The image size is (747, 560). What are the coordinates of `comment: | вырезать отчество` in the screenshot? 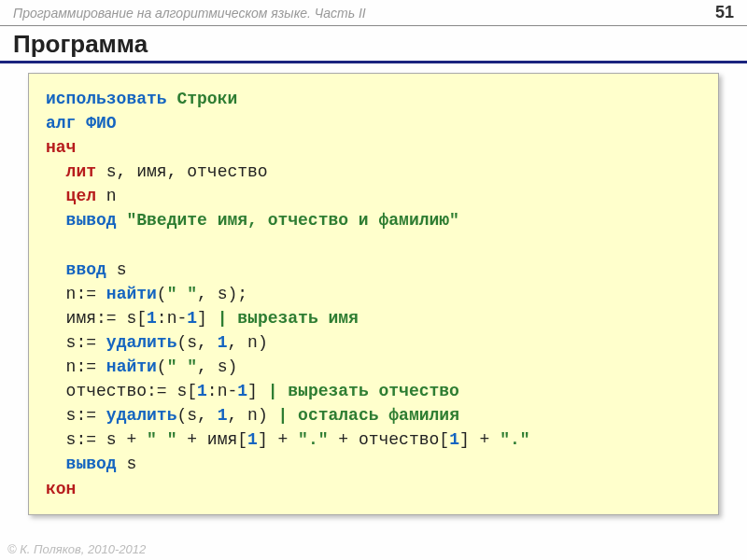 It's located at (364, 391).